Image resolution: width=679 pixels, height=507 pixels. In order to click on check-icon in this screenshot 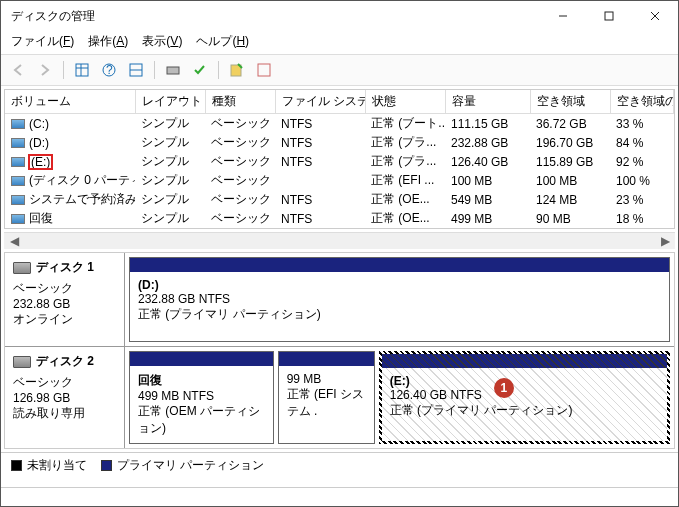, I will do `click(200, 70)`.